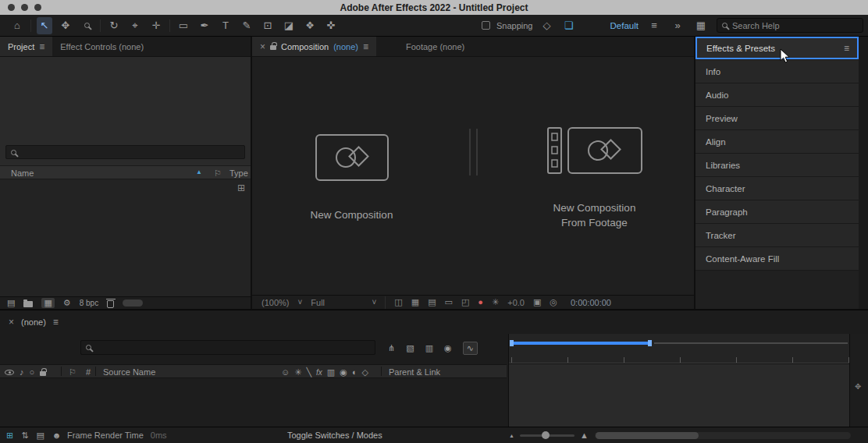 The width and height of the screenshot is (868, 443). What do you see at coordinates (125, 238) in the screenshot?
I see `project-items-list: ⊞` at bounding box center [125, 238].